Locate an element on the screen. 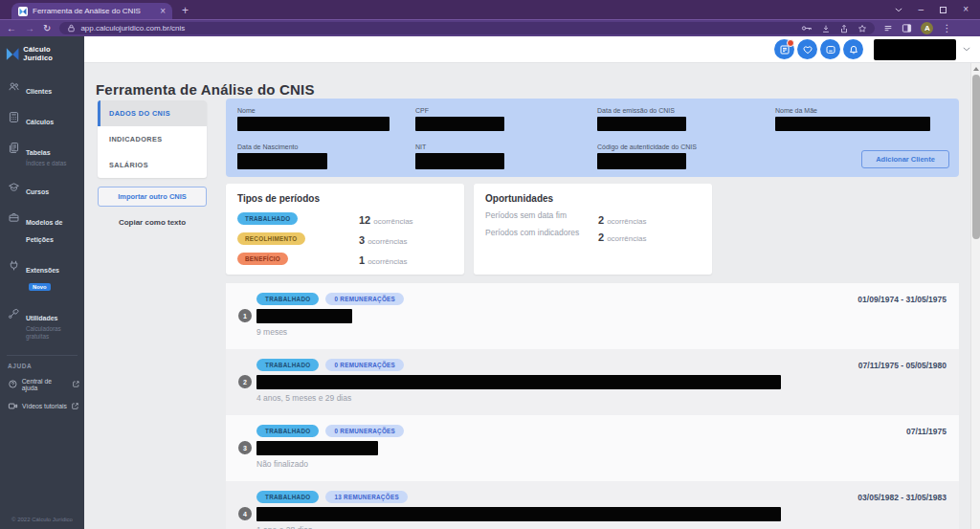 The height and width of the screenshot is (529, 980). referral-heart-button is located at coordinates (808, 50).